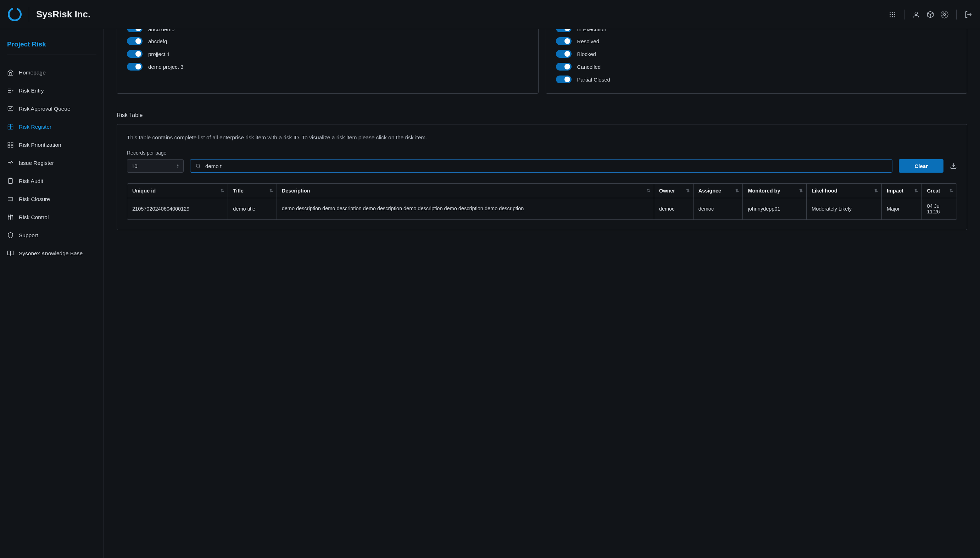  What do you see at coordinates (52, 73) in the screenshot?
I see `sidebar-item-homepage: Homepage` at bounding box center [52, 73].